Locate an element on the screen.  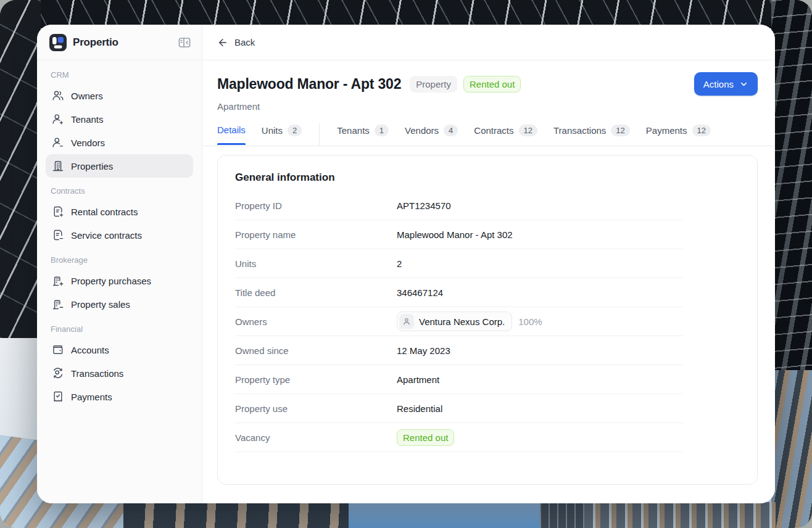
users-icon is located at coordinates (58, 96).